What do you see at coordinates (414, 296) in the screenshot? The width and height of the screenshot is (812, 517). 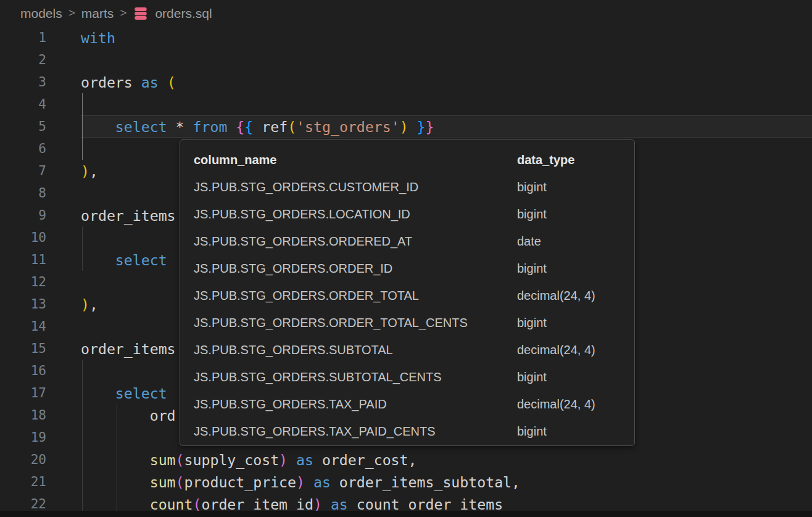 I see `table-row: JS.PUB.STG_ORDERS.ORDER_TOTALdecimal(24,…` at bounding box center [414, 296].